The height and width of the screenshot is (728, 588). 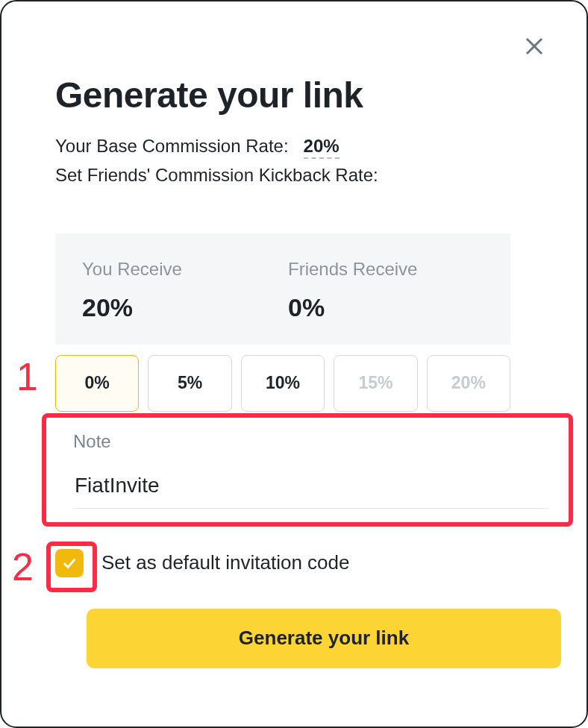 I want to click on option-15pct: 15%, so click(x=375, y=383).